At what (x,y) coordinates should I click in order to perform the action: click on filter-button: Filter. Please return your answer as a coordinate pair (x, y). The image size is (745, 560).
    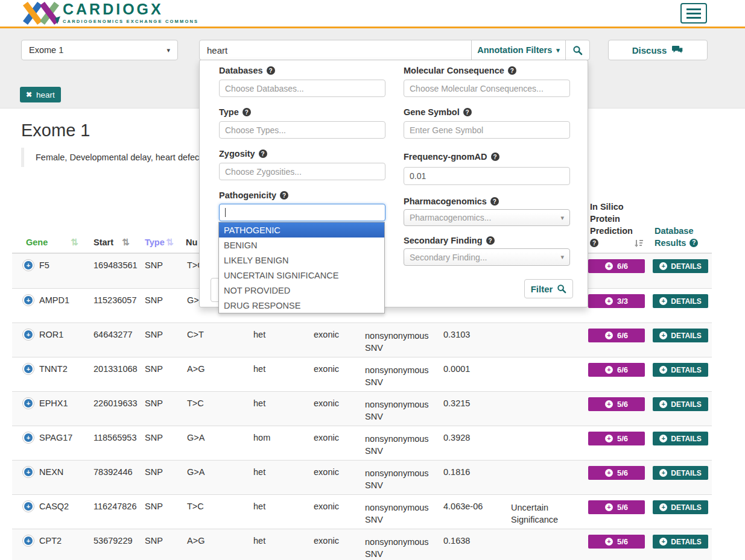
    Looking at the image, I should click on (549, 289).